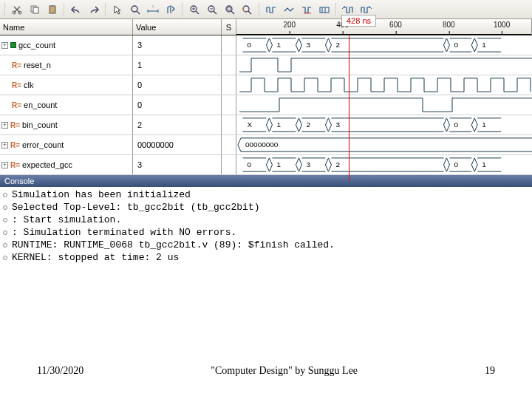 The height and width of the screenshot is (399, 532). What do you see at coordinates (262, 145) in the screenshot?
I see `svg-text: 00000000` at bounding box center [262, 145].